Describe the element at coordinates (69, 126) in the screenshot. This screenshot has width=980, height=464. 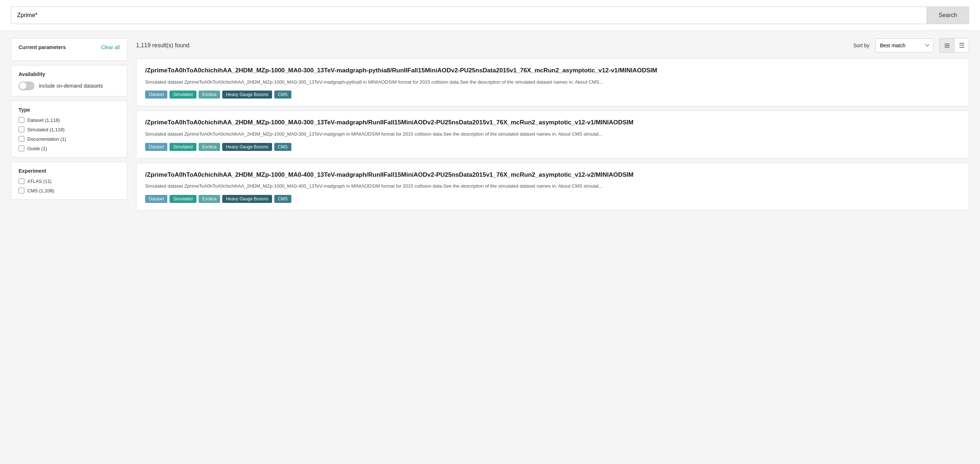
I see `sidebar: Current parameters Clear all Availabilit…` at that location.